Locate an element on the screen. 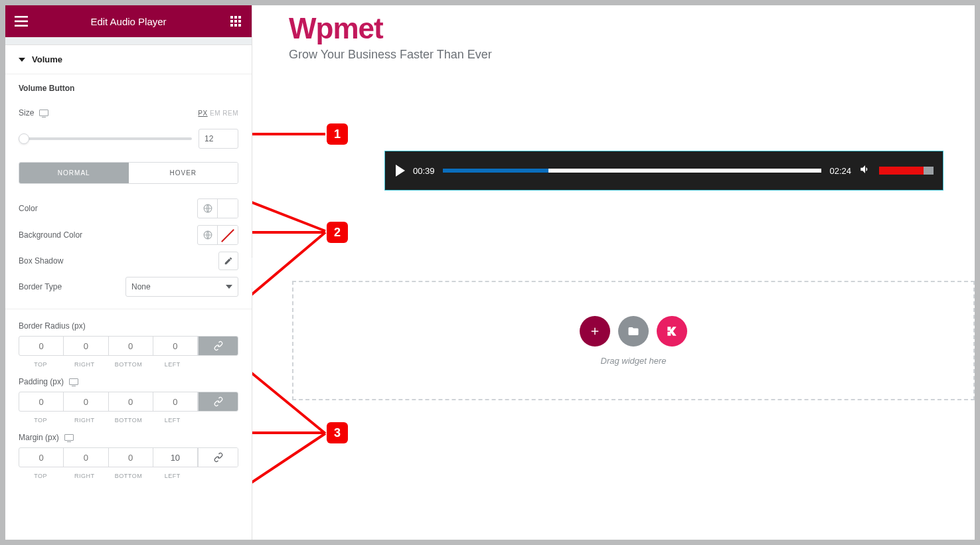  margin-top is located at coordinates (41, 457).